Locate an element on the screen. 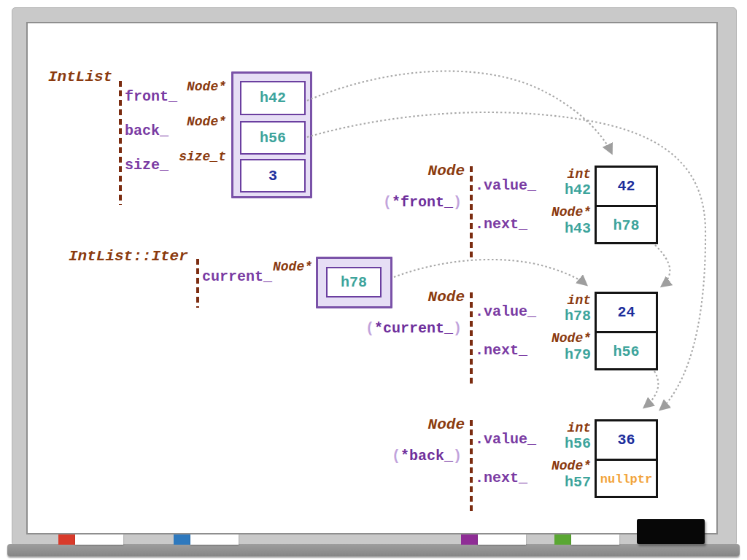  intlist-field-size-type: size_t is located at coordinates (190, 157).